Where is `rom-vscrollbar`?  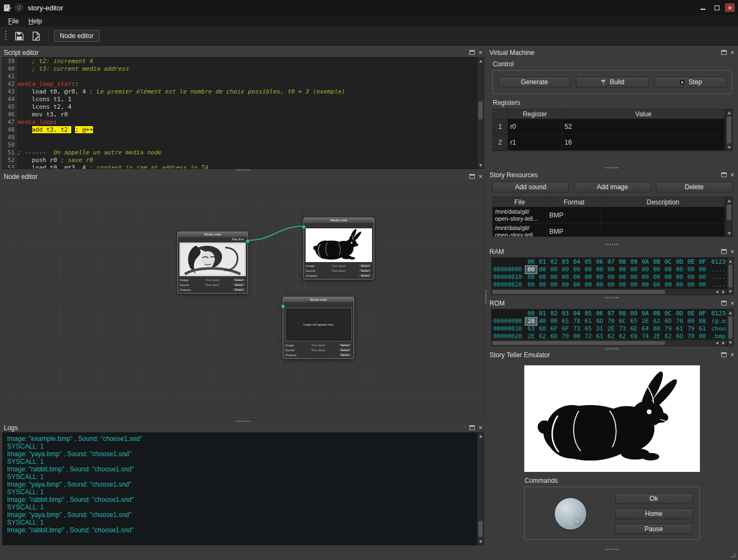
rom-vscrollbar is located at coordinates (730, 327).